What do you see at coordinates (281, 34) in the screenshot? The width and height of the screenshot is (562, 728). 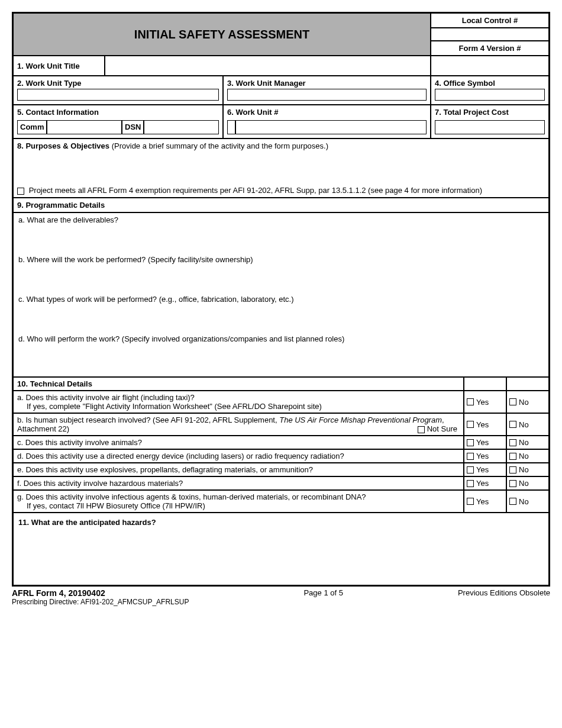 I see `header-row: INITIAL SAFETY ASSESSMENT Local Control …` at bounding box center [281, 34].